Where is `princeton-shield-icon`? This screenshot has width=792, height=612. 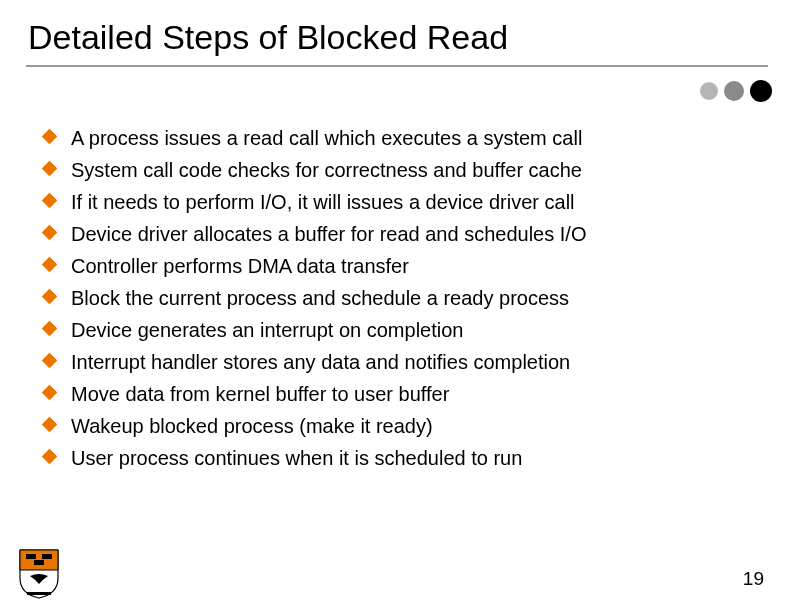
princeton-shield-icon is located at coordinates (39, 574).